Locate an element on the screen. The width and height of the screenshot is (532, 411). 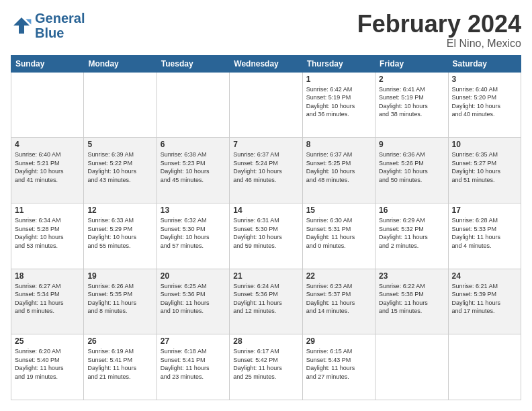
cell-3-3: 21Sunrise: 6:24 AM Sunset: 5:36 PM Dayli… is located at coordinates (266, 302).